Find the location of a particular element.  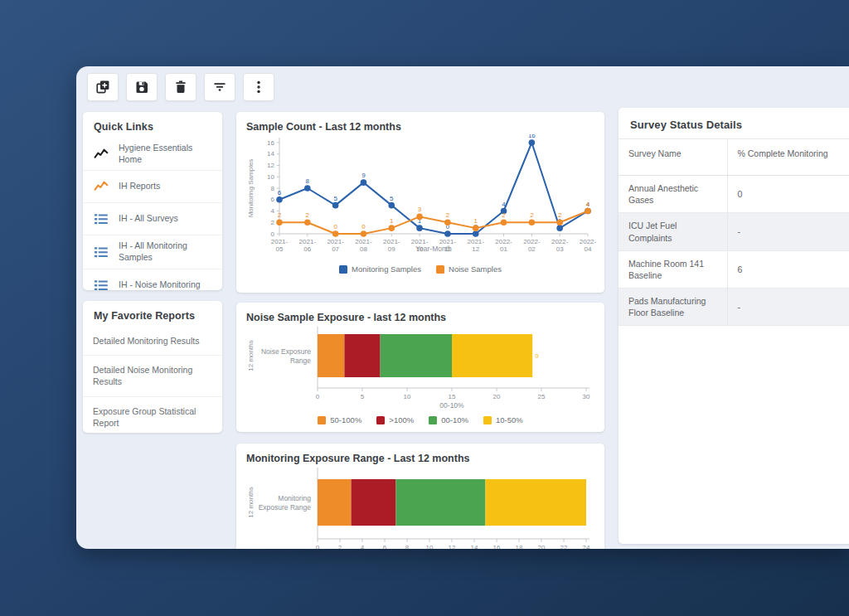

svg-text: 24 is located at coordinates (587, 546).